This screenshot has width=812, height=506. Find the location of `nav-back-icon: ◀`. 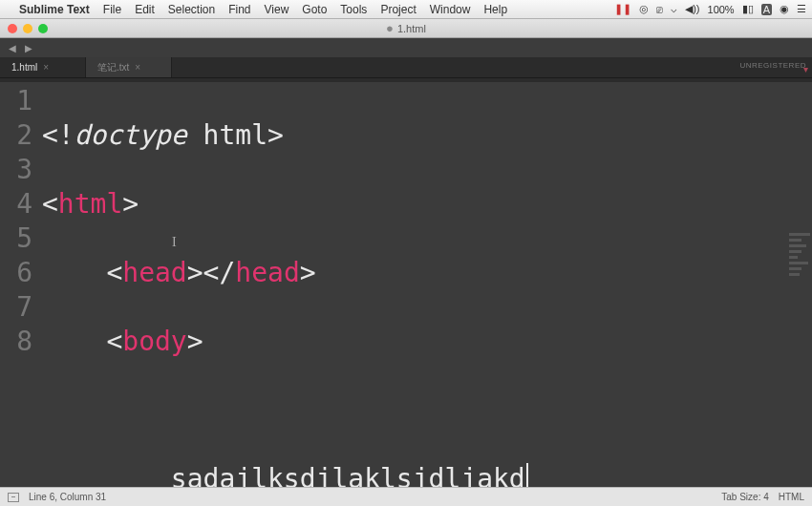

nav-back-icon: ◀ is located at coordinates (12, 48).